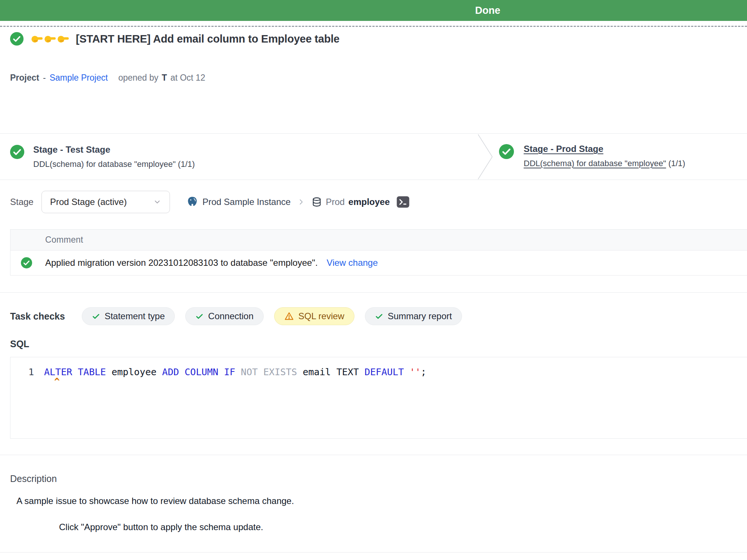  Describe the element at coordinates (102, 157) in the screenshot. I see `stage-test: Stage - Test Stage DDL(schema) for datab…` at that location.